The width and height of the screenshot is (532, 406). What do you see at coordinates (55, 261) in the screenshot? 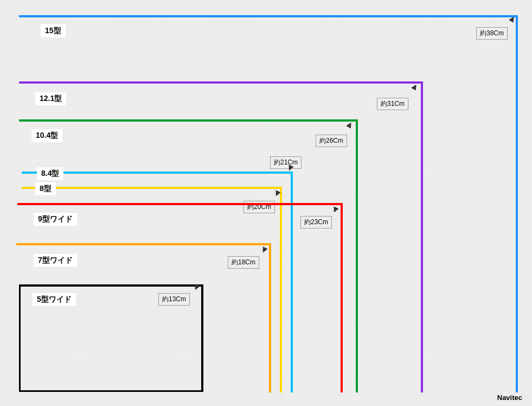
I see `type-label-6: 7型ワイド` at bounding box center [55, 261].